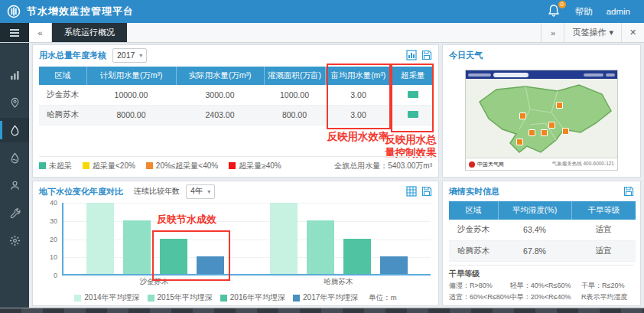 The image size is (644, 313). I want to click on sidebar-item-statistics, so click(15, 75).